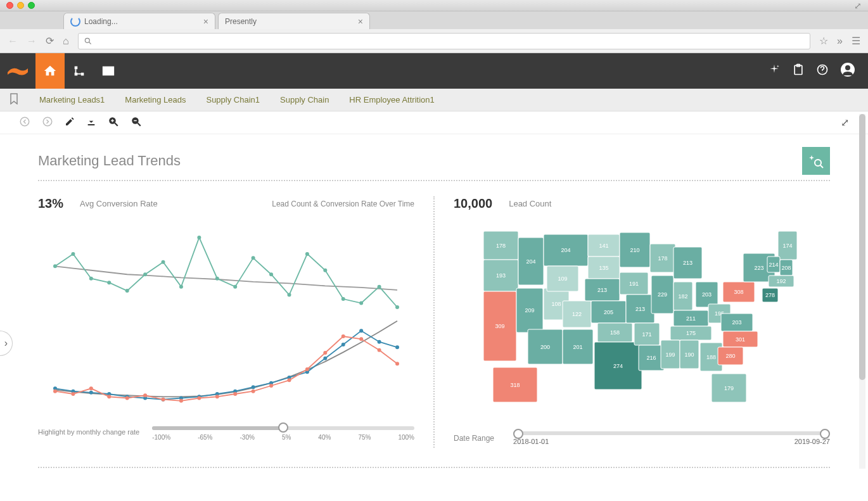 The image size is (868, 501). Describe the element at coordinates (845, 123) in the screenshot. I see `fullscreen-icon: ⤢` at that location.